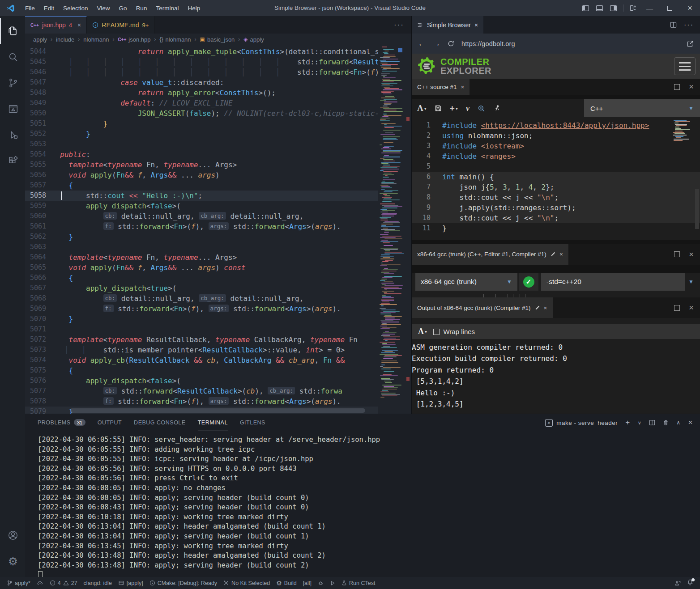 Image resolution: width=700 pixels, height=589 pixels. Describe the element at coordinates (422, 44) in the screenshot. I see `back-icon: ←` at that location.